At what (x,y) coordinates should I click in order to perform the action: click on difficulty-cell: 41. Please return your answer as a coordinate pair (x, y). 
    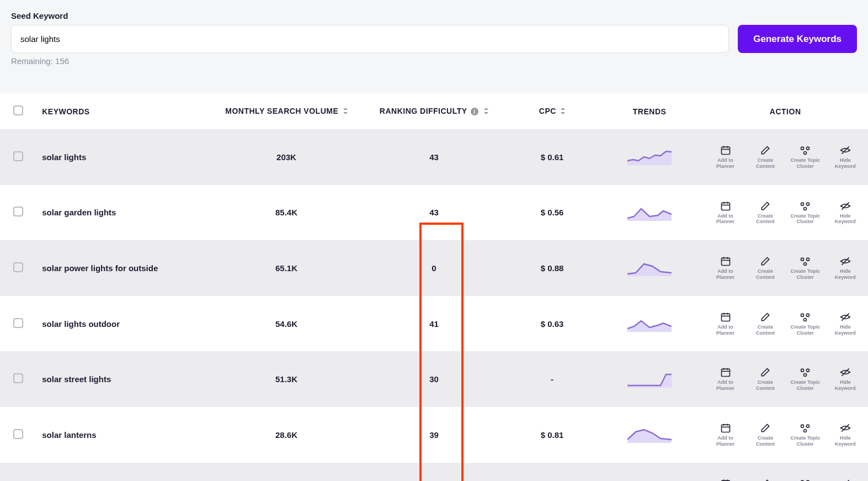
    Looking at the image, I should click on (434, 324).